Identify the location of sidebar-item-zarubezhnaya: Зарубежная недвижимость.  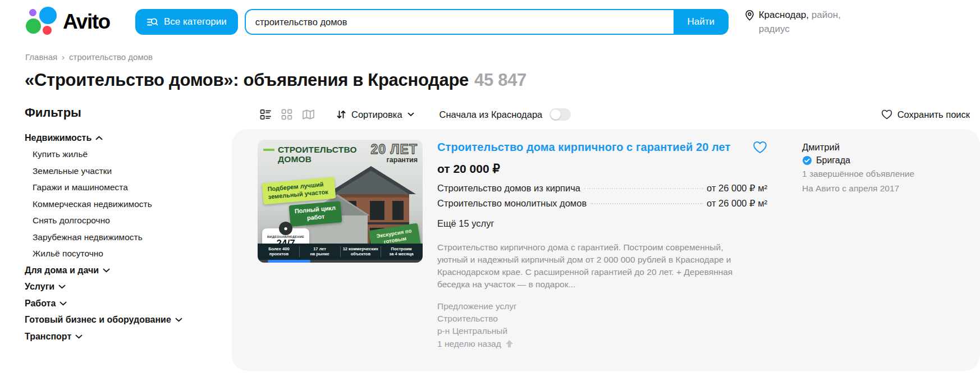
(128, 237).